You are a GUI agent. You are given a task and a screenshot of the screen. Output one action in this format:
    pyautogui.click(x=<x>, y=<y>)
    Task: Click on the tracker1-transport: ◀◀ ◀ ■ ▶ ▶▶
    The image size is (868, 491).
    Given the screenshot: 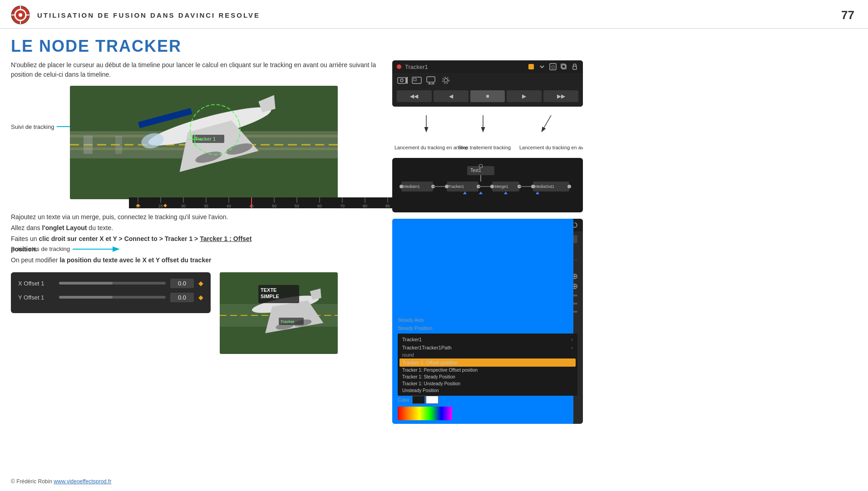 What is the action you would take?
    pyautogui.click(x=488, y=97)
    